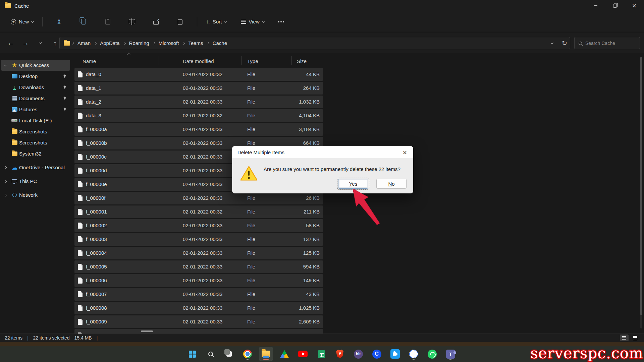  I want to click on sidebar-item-downloads: ↓Downloads, so click(36, 87).